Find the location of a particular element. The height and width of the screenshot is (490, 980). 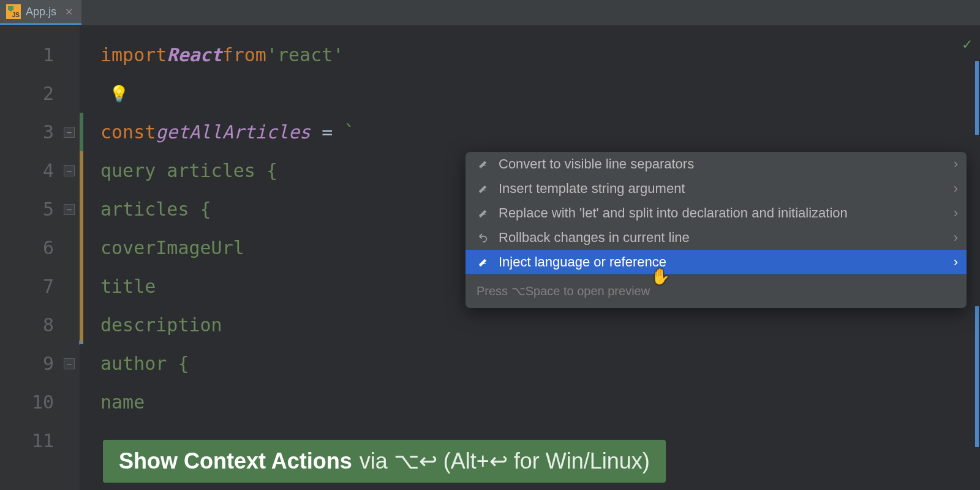

line-number: 11 is located at coordinates (40, 441).